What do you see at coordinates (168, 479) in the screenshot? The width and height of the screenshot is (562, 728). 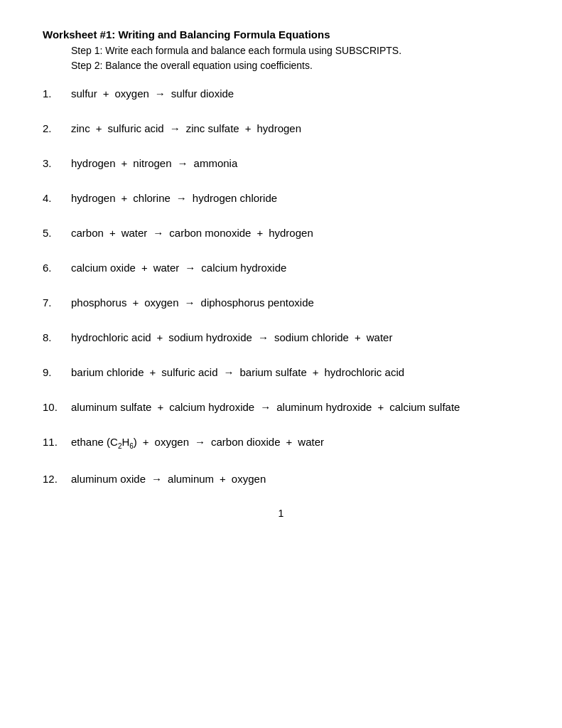 I see `problem-content: aluminum oxide → aluminum + oxygen` at bounding box center [168, 479].